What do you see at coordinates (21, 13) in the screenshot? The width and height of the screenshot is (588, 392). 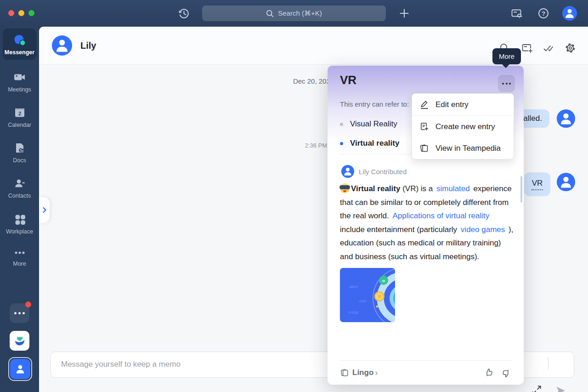 I see `traffic-minimize-button` at bounding box center [21, 13].